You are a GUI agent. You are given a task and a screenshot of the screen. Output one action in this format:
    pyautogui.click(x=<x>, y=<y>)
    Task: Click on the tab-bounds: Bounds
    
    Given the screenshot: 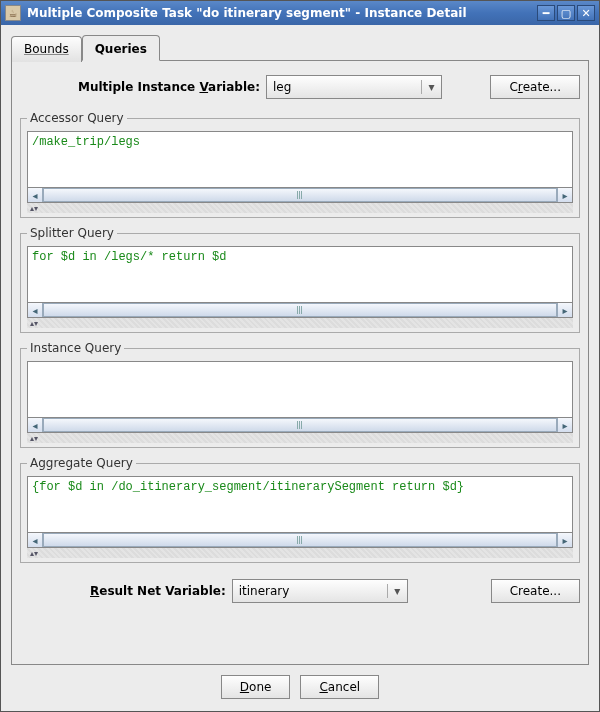 What is the action you would take?
    pyautogui.click(x=46, y=49)
    